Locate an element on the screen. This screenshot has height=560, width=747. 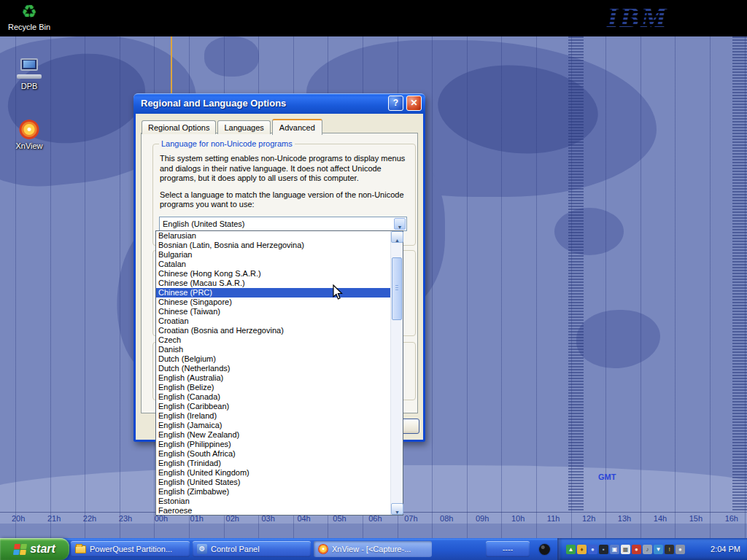
dropdown-scrollbar: ▲ ▼ is located at coordinates (397, 373).